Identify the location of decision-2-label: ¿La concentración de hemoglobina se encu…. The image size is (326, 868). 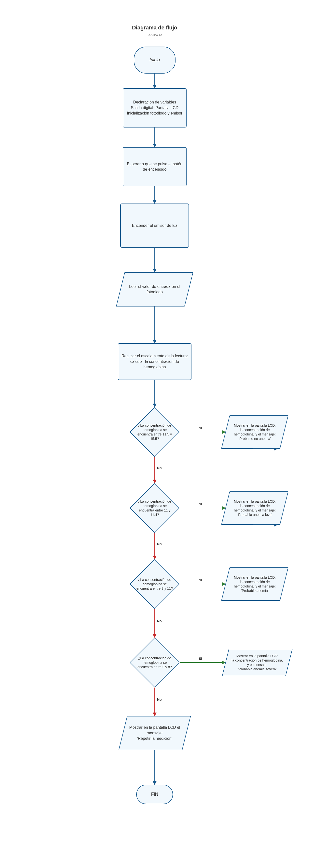
(155, 508).